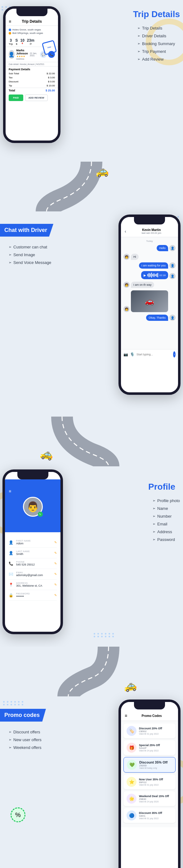 The image size is (183, 868). I want to click on phone-chat: ‹ Kevin Martin last sen 03:22 pm Today H…, so click(149, 305).